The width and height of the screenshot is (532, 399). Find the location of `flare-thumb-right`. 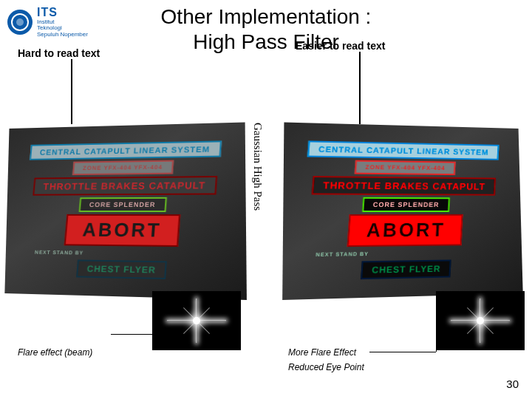

flare-thumb-right is located at coordinates (480, 321).